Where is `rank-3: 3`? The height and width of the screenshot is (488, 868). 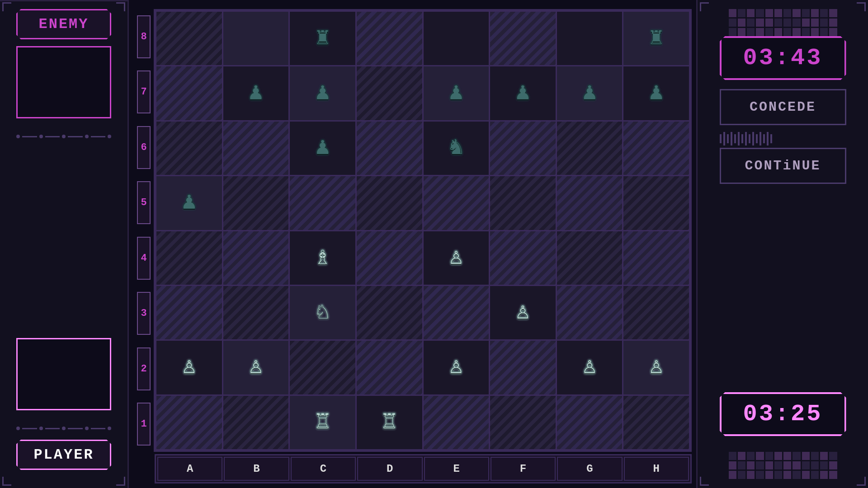 rank-3: 3 is located at coordinates (144, 314).